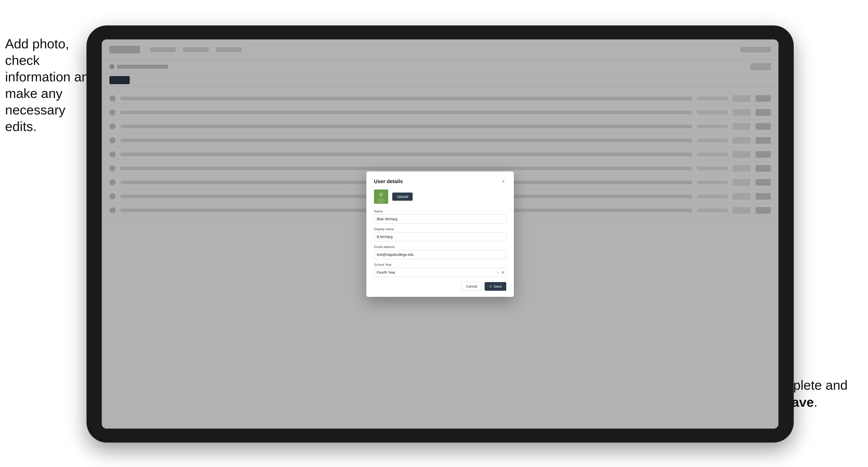 This screenshot has height=467, width=868. What do you see at coordinates (491, 286) in the screenshot?
I see `save-icon: ⇓` at bounding box center [491, 286].